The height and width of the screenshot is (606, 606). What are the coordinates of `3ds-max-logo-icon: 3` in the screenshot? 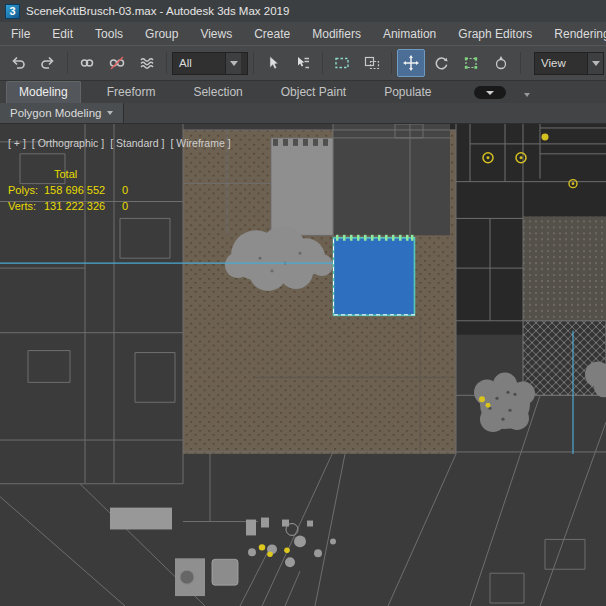 It's located at (12, 12).